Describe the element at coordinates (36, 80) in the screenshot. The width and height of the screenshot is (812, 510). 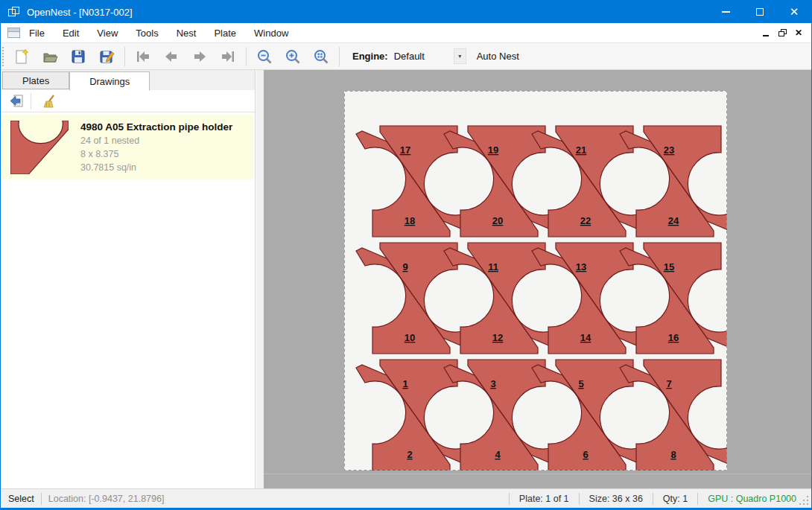
I see `tab-plates: Plates` at that location.